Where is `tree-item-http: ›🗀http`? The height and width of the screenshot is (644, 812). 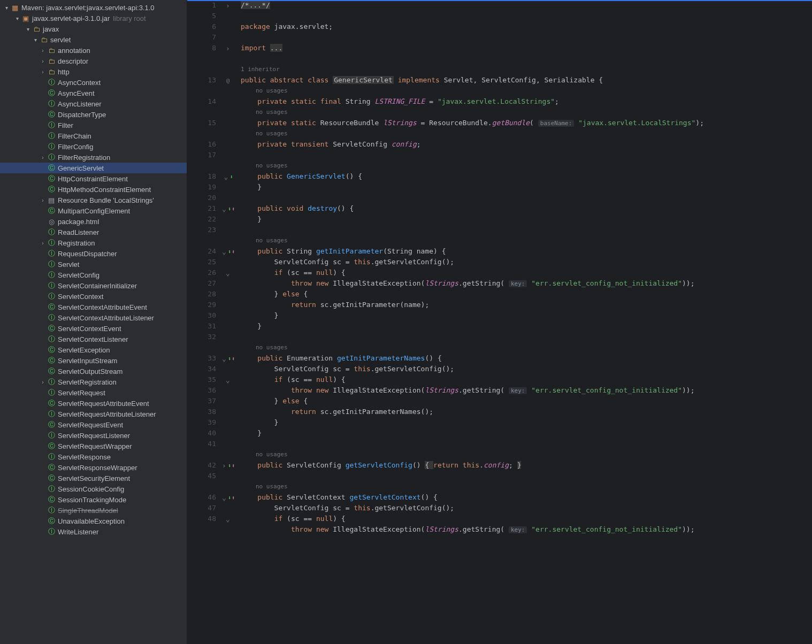 tree-item-http: ›🗀http is located at coordinates (93, 72).